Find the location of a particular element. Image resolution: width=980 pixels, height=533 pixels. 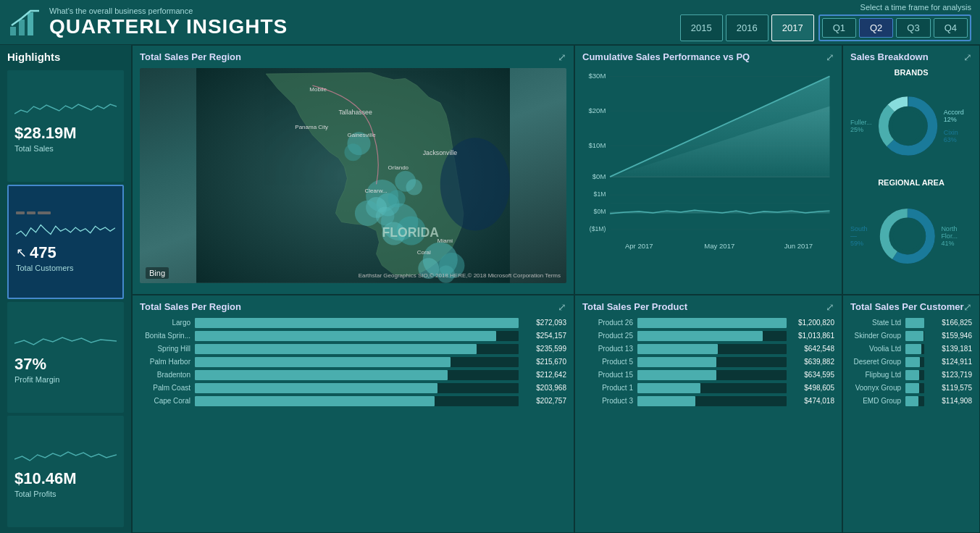

bar-row: Product 26 $1,200,820 is located at coordinates (708, 323).